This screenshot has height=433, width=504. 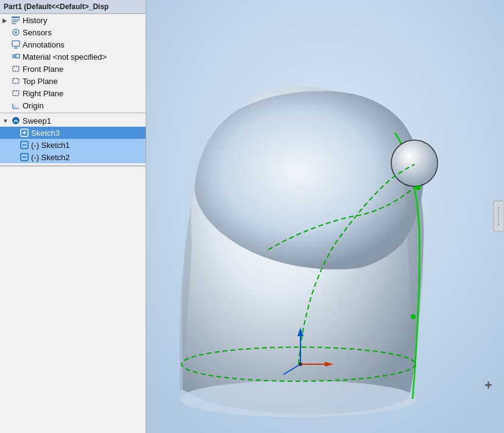 What do you see at coordinates (24, 145) in the screenshot?
I see `sketch1-icon` at bounding box center [24, 145].